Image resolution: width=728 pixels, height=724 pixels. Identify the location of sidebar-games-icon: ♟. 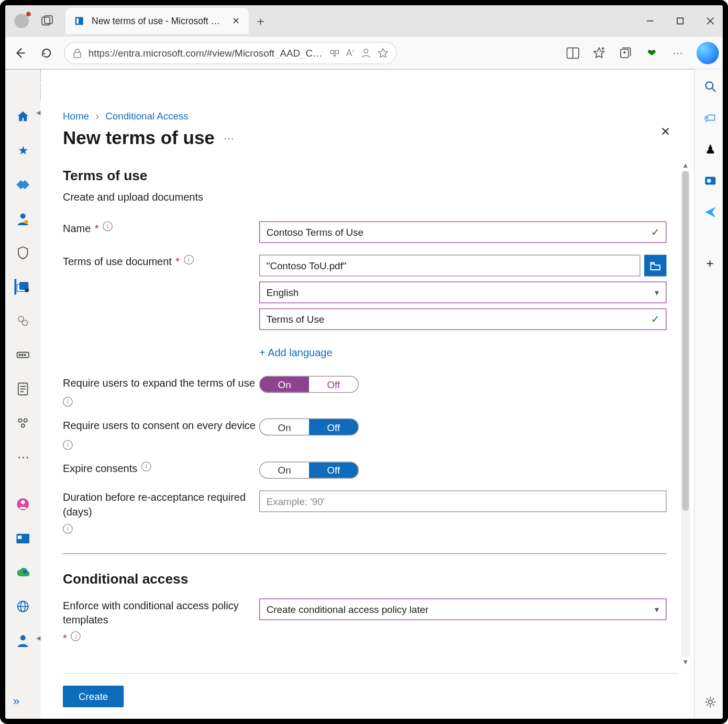
(710, 149).